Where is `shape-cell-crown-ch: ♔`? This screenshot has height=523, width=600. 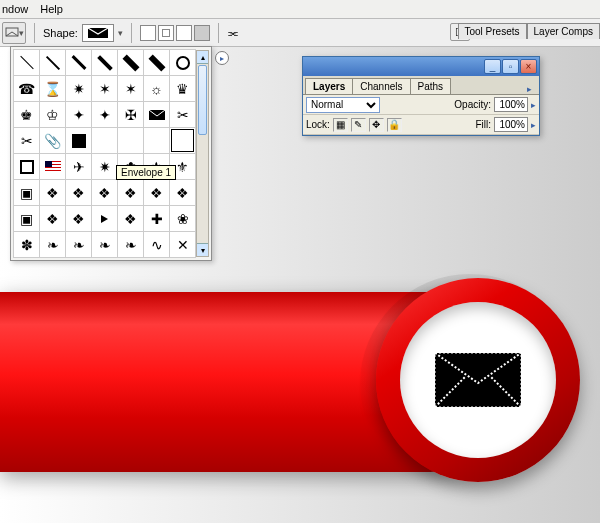
shape-cell-crown-ch: ♔ is located at coordinates (52, 114).